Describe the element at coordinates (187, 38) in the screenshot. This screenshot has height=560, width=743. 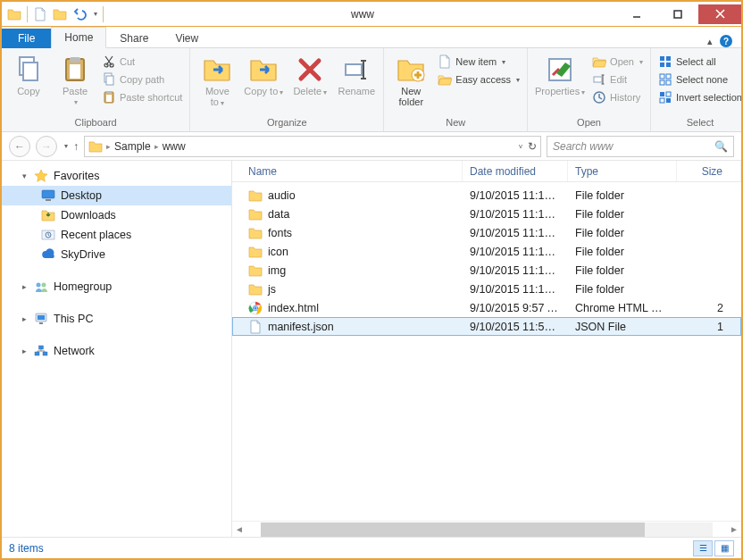
I see `tab-view: View` at that location.